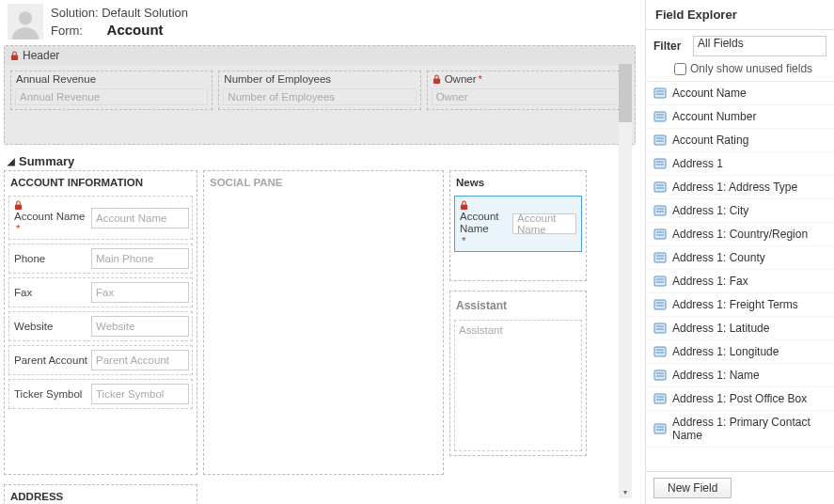  What do you see at coordinates (625, 281) in the screenshot?
I see `scrollbar-track: ▾` at bounding box center [625, 281].